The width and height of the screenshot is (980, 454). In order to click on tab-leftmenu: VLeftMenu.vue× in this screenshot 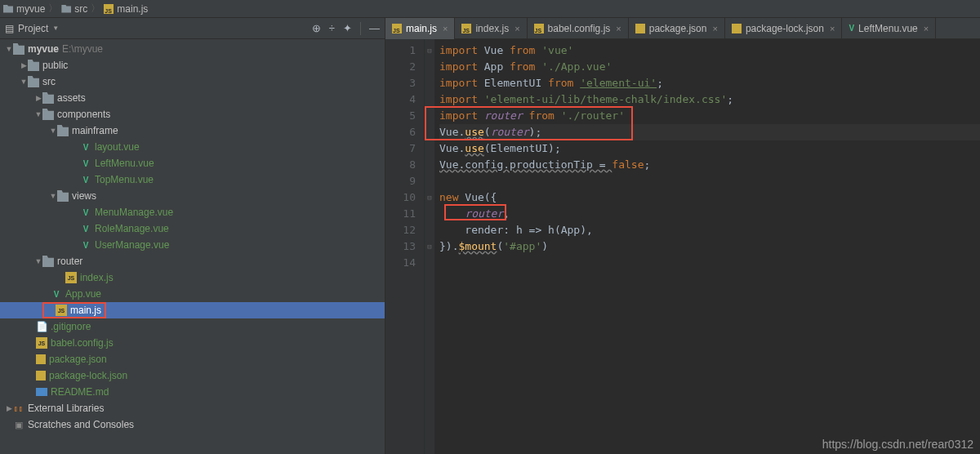, I will do `click(889, 29)`.